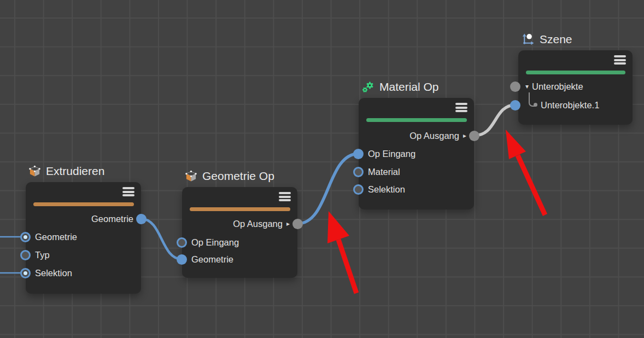 The image size is (644, 338). I want to click on port-label: Unterobjekte, so click(558, 86).